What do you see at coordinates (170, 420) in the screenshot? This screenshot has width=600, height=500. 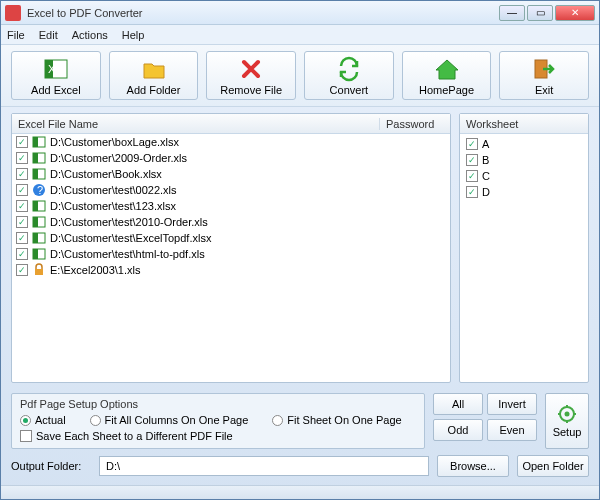 I see `radio-fit-columns: Fit All Columns On One Page` at bounding box center [170, 420].